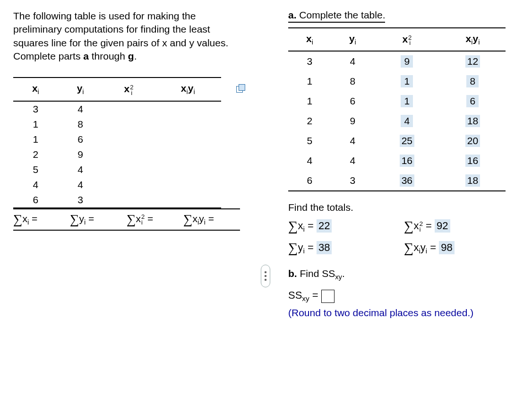 Image resolution: width=532 pixels, height=397 pixels. Describe the element at coordinates (397, 101) in the screenshot. I see `table-row: 1616` at that location.